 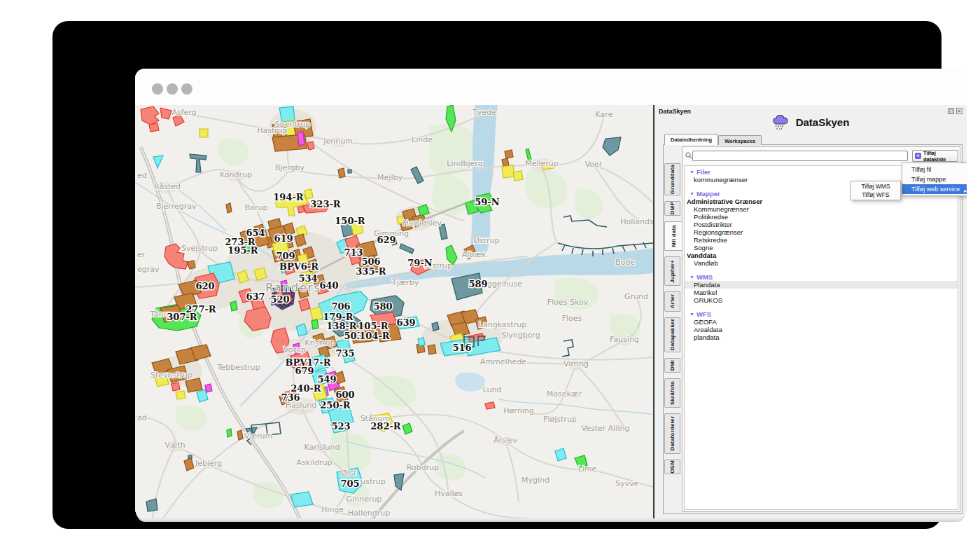 I want to click on submenu-item-tilf-j-wms: Tilføj WMS, so click(x=876, y=186).